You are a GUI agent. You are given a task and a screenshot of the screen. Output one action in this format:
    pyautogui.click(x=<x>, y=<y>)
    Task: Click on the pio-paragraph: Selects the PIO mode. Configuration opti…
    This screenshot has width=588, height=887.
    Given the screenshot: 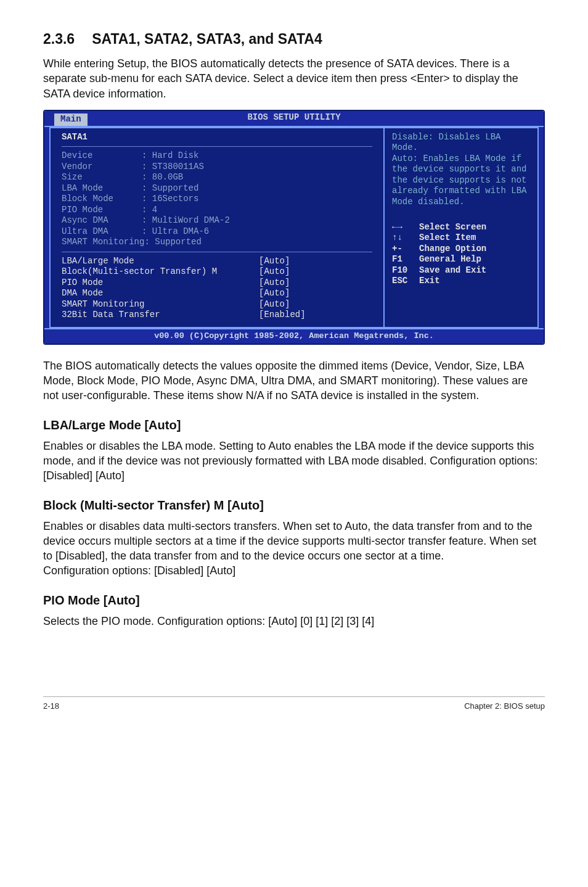 What is the action you would take?
    pyautogui.click(x=294, y=621)
    